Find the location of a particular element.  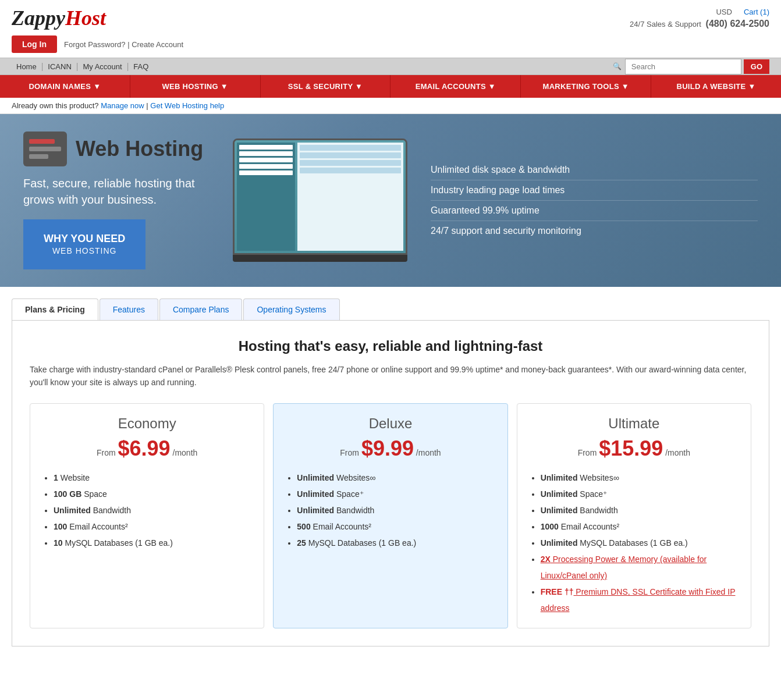

plan-economy-name: Economy is located at coordinates (147, 424).